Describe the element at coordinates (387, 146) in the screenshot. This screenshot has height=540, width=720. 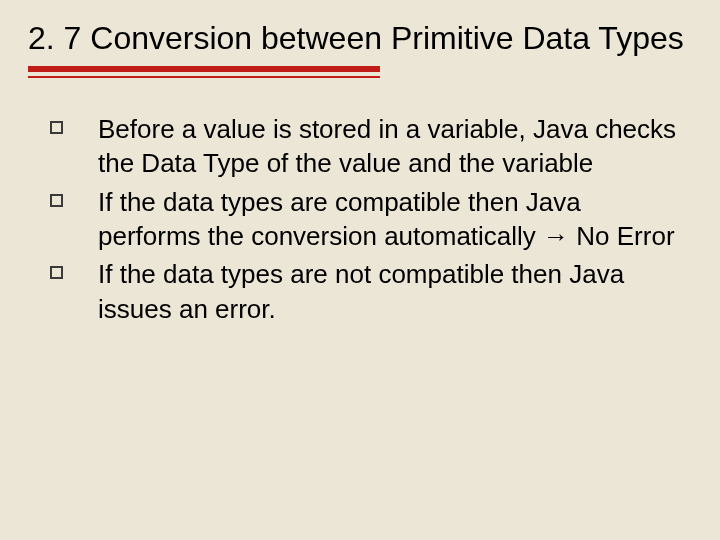
I see `bullet-text: Before a value is stored in a variable, …` at that location.